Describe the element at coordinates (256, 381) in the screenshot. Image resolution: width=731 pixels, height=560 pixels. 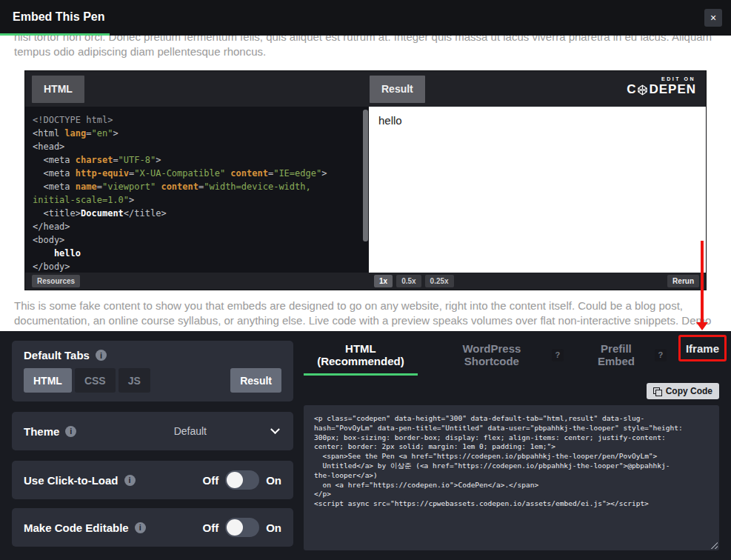
I see `default-tab-result-button: Result` at that location.